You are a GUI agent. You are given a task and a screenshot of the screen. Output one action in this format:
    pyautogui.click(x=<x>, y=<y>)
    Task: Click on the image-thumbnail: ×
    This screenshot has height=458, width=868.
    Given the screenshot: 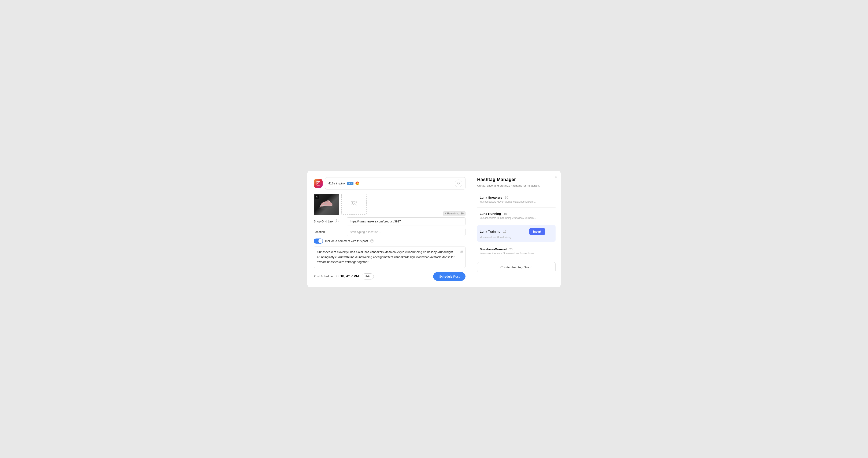 What is the action you would take?
    pyautogui.click(x=326, y=204)
    